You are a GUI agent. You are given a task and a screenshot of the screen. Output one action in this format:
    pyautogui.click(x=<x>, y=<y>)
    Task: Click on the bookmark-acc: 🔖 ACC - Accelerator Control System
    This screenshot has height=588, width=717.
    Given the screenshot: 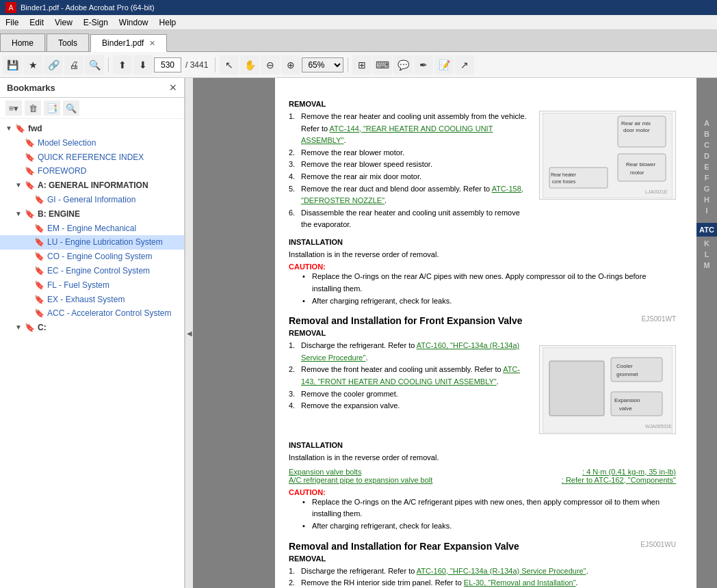 What is the action you would take?
    pyautogui.click(x=92, y=313)
    